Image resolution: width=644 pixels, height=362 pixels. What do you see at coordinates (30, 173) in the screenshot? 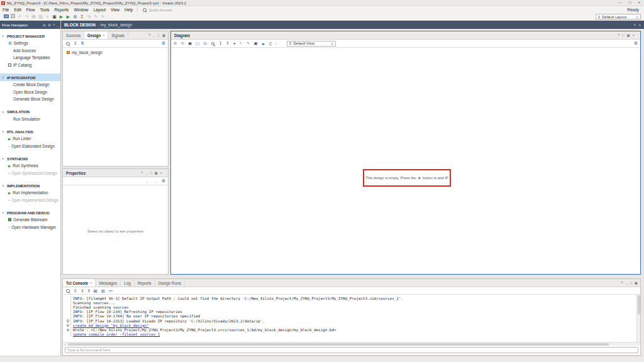
I see `nav-item-open-synthesized-design: › Open Synthesized Design` at bounding box center [30, 173].